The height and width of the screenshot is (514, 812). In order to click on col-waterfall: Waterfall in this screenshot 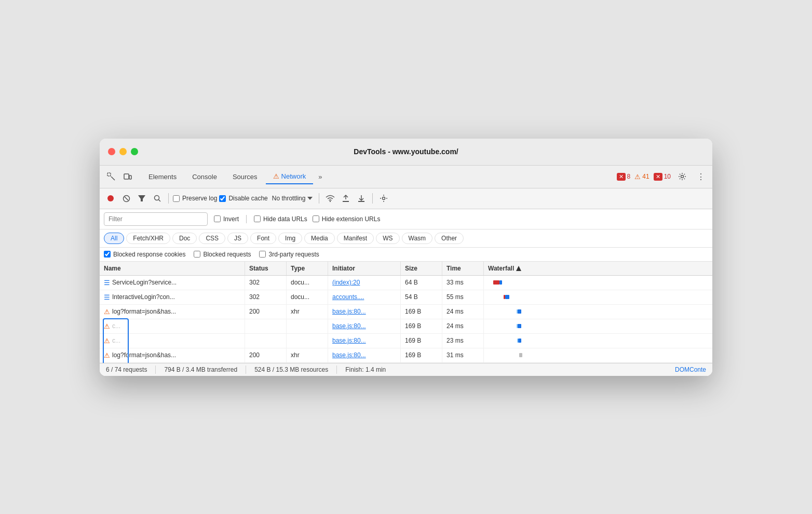, I will do `click(598, 268)`.